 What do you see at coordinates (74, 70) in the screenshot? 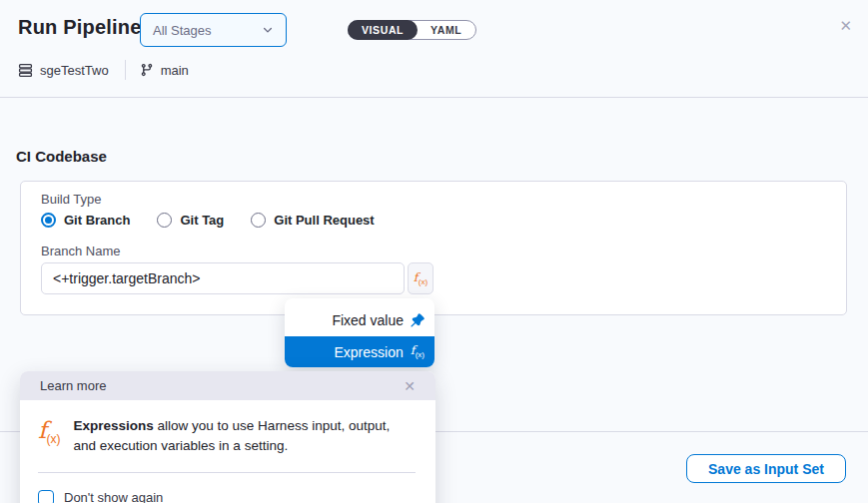
I see `repo-name: sgeTestTwo` at bounding box center [74, 70].